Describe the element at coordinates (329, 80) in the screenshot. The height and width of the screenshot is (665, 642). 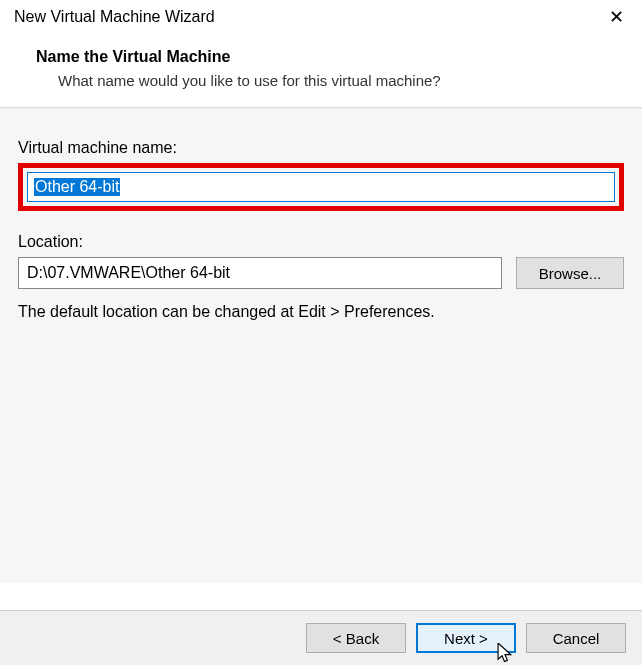
I see `page-subtitle: What name would you like to use for this…` at that location.